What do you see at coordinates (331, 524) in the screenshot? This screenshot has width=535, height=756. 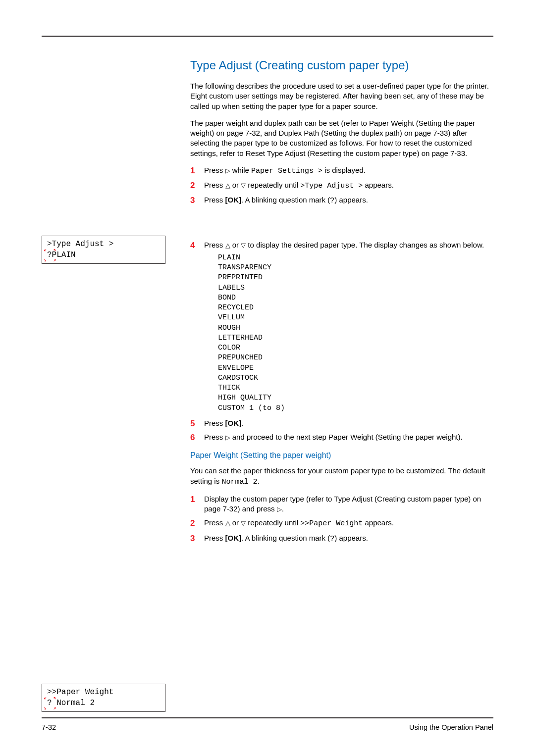 I see `code-text: >>Paper Weight` at bounding box center [331, 524].